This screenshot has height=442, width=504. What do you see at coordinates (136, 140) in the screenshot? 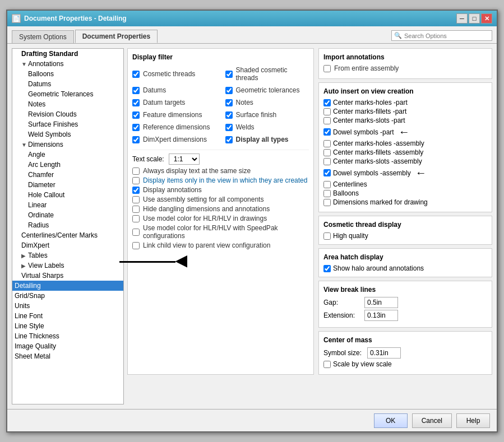
I see `cb-dimxpert-dimensions` at bounding box center [136, 140].